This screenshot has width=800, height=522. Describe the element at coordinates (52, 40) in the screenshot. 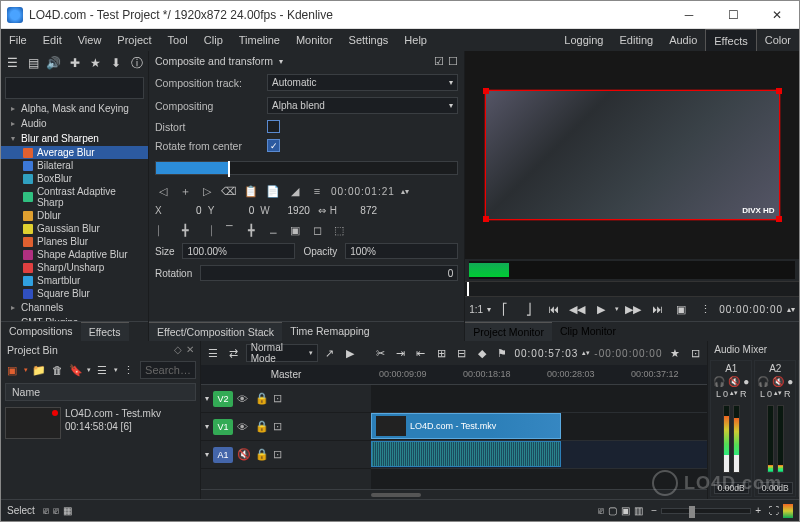

I see `menu-edit: Edit` at that location.